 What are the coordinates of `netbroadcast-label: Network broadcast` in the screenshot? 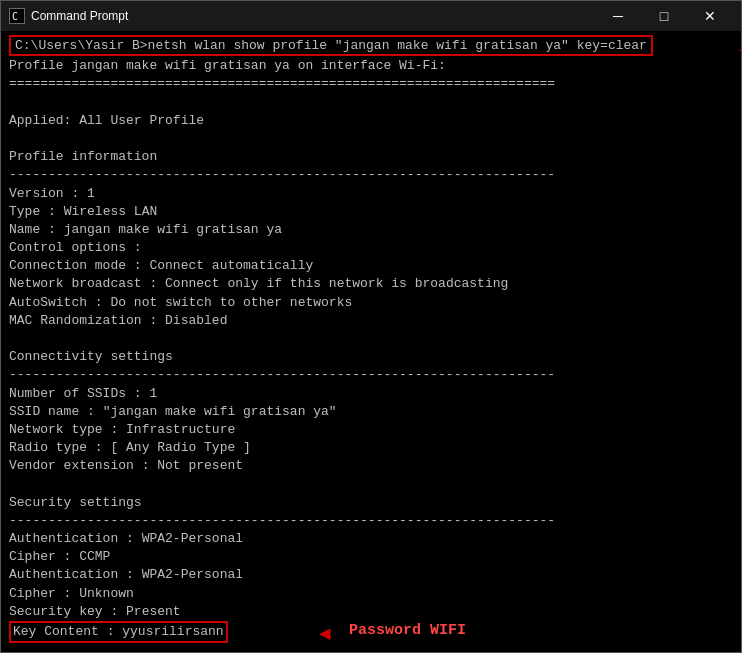 It's located at (76, 284).